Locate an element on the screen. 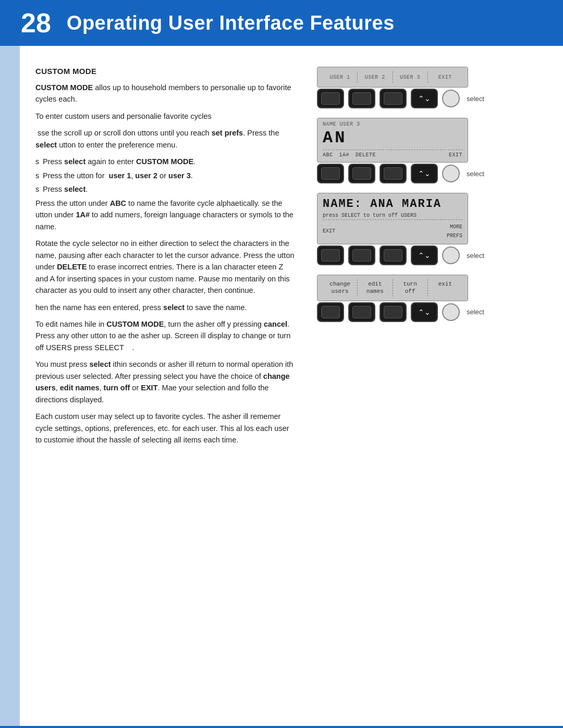  hw-button-11-inner is located at coordinates (362, 312).